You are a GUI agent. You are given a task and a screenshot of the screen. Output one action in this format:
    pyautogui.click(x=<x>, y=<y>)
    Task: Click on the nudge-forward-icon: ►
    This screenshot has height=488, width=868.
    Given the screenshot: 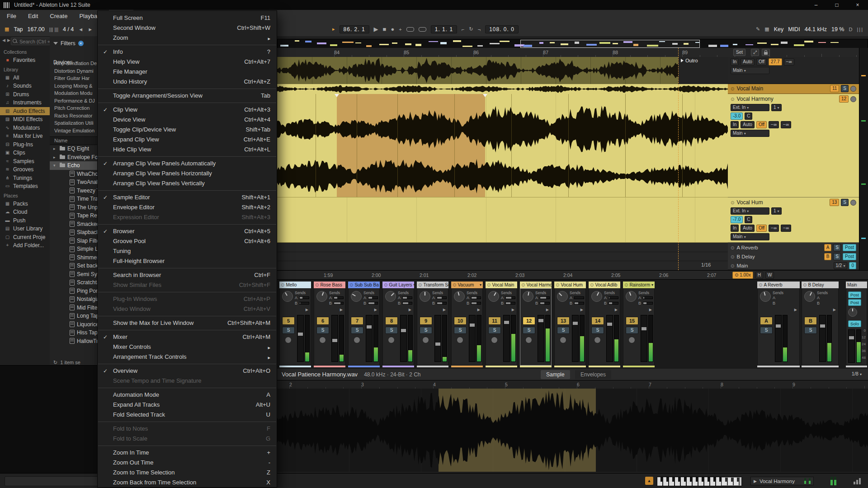 What is the action you would take?
    pyautogui.click(x=90, y=29)
    